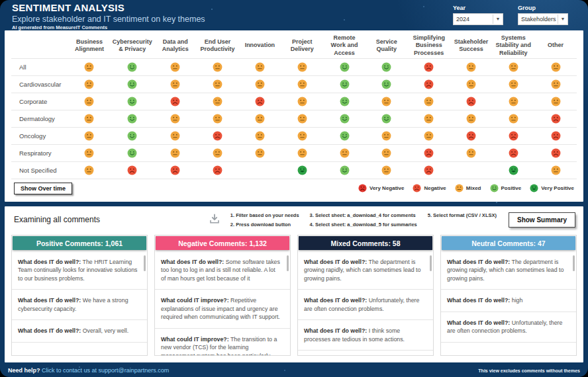 The image size is (588, 377). What do you see at coordinates (43, 188) in the screenshot?
I see `show-over-time-button: Show Over time` at bounding box center [43, 188].